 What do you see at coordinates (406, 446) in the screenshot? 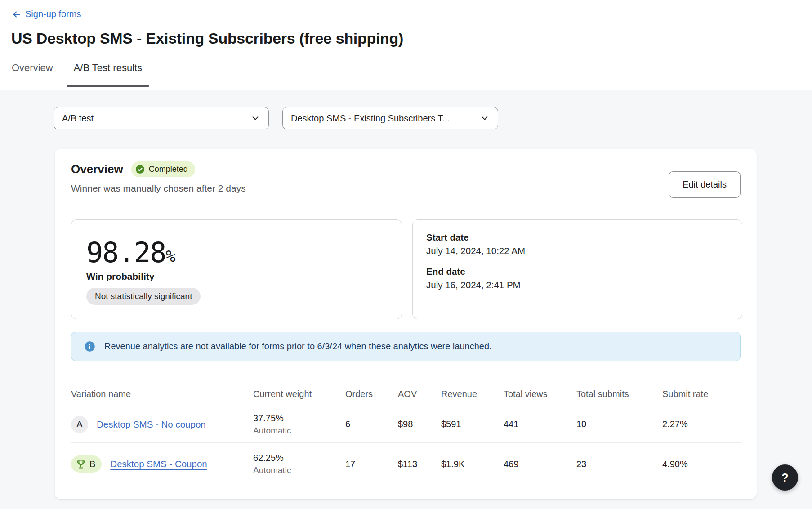
I see `table-body: A A Desktop SMS - No coupon 37.75% Autom…` at bounding box center [406, 446].